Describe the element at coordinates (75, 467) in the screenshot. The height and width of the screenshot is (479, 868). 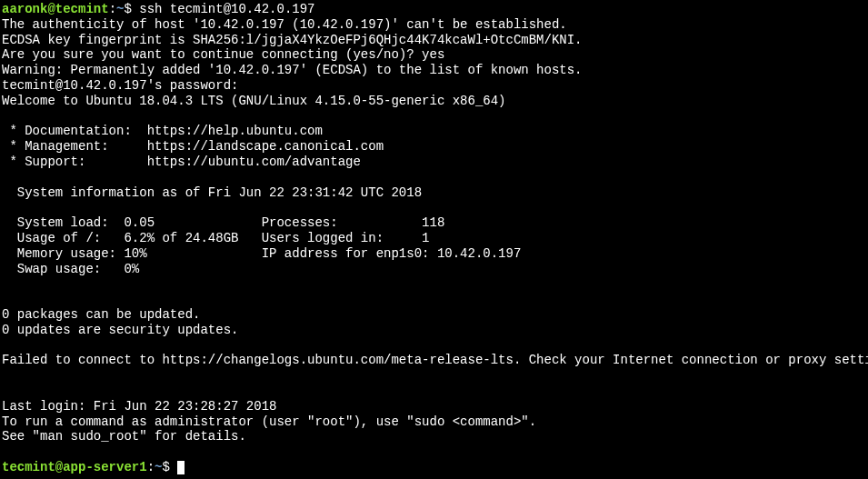
I see `prompt-user-host: tecmint@app-server1` at that location.